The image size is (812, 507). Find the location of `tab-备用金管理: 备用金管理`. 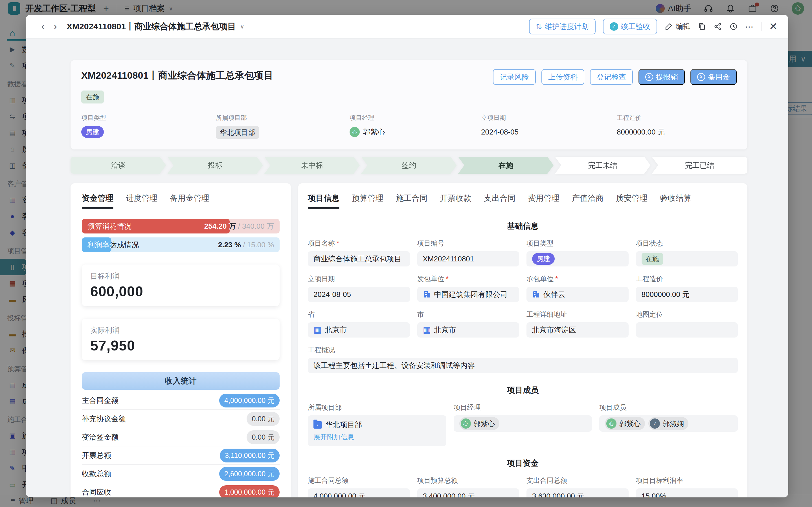

tab-备用金管理: 备用金管理 is located at coordinates (190, 201).